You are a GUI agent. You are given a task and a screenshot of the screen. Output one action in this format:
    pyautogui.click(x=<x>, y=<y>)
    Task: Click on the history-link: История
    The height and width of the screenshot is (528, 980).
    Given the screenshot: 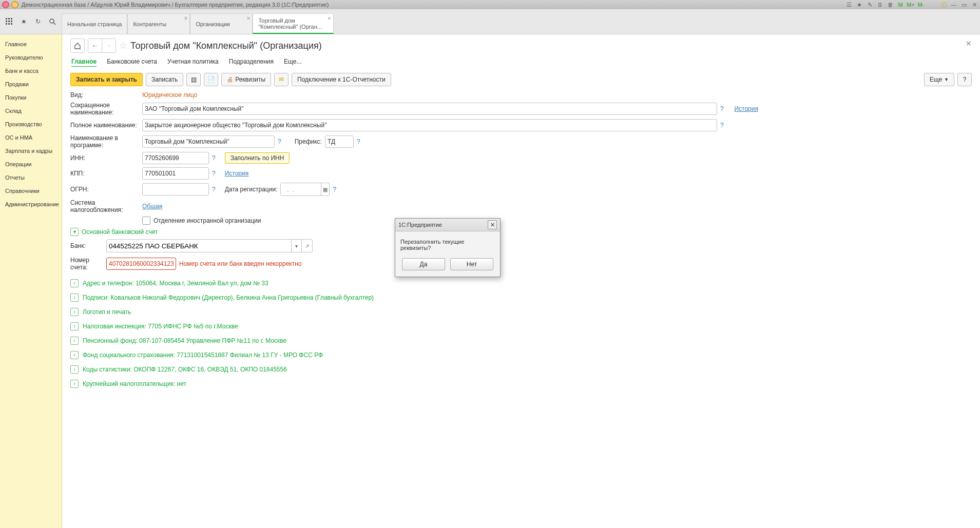 What is the action you would take?
    pyautogui.click(x=746, y=109)
    